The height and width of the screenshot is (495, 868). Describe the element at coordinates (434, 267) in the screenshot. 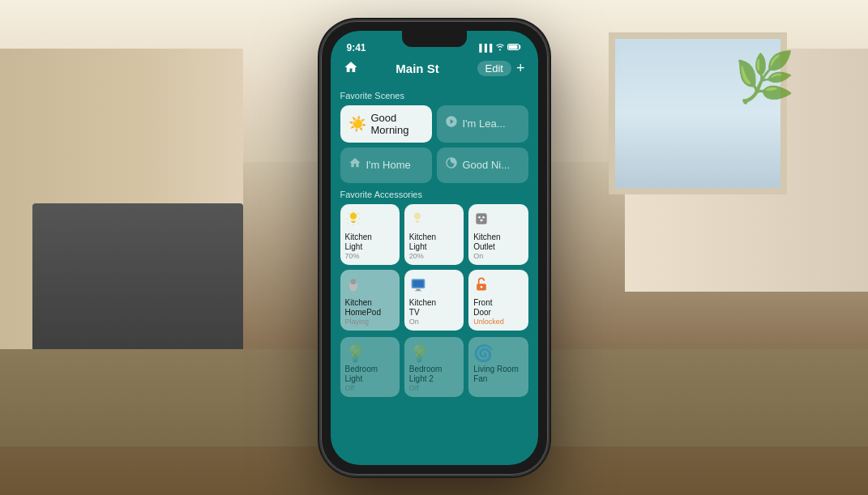

I see `accessories-grid: KitchenLight 70% Kitch` at that location.